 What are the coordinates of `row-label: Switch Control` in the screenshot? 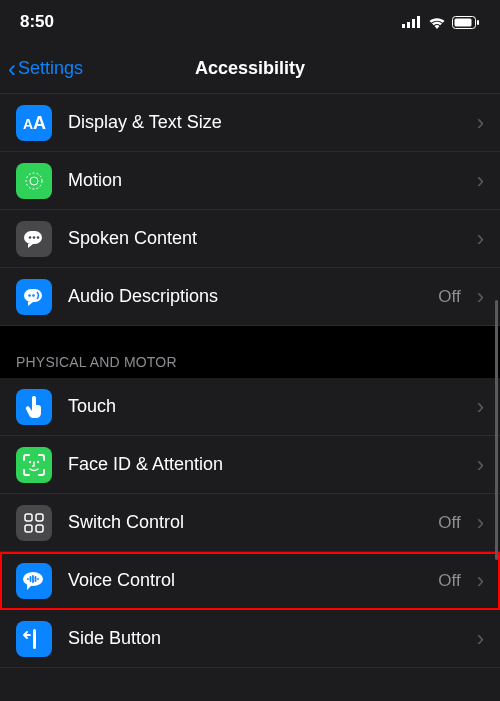 It's located at (245, 522).